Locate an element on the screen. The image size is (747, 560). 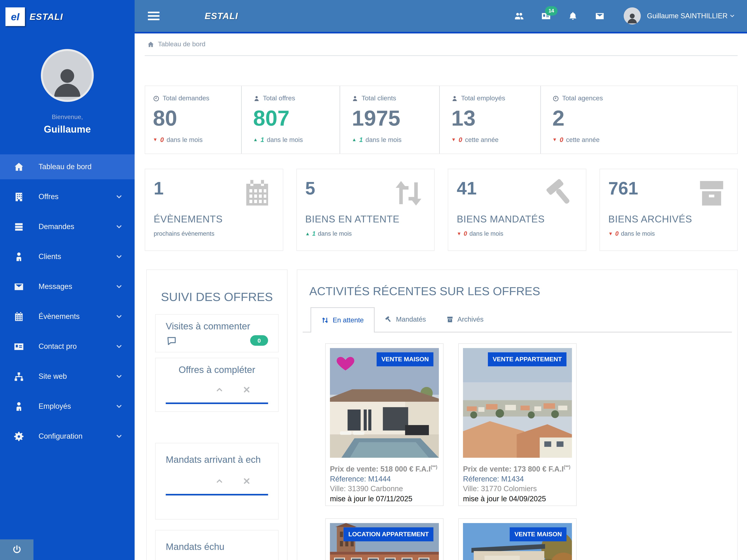
property-card: VENTE APPARTEMENT Prix de vente: 173 800… is located at coordinates (517, 425).